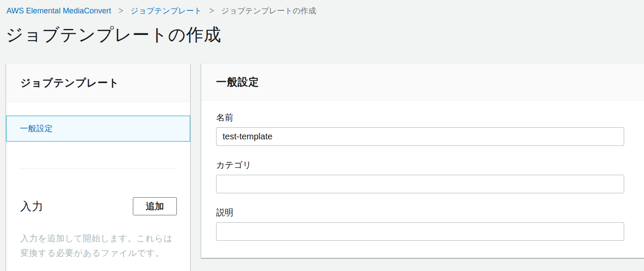 Image resolution: width=644 pixels, height=271 pixels. What do you see at coordinates (320, 35) in the screenshot?
I see `page-title: ジョブテンプレートの作成` at bounding box center [320, 35].